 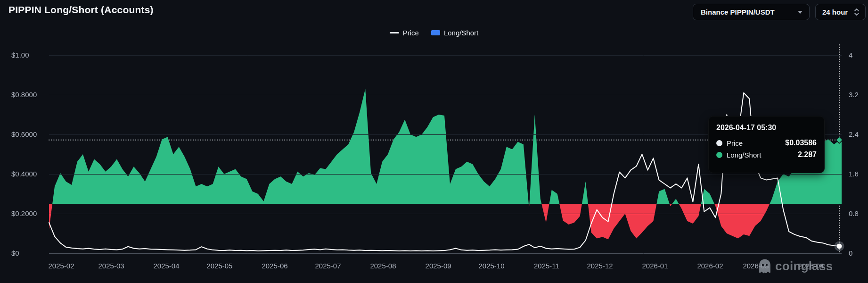 What do you see at coordinates (455, 33) in the screenshot?
I see `legend-item-long-short: Long/Short` at bounding box center [455, 33].